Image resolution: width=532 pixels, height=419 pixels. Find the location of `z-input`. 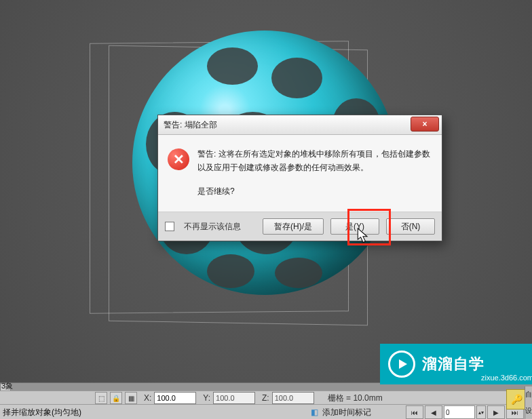

z-input is located at coordinates (293, 398).